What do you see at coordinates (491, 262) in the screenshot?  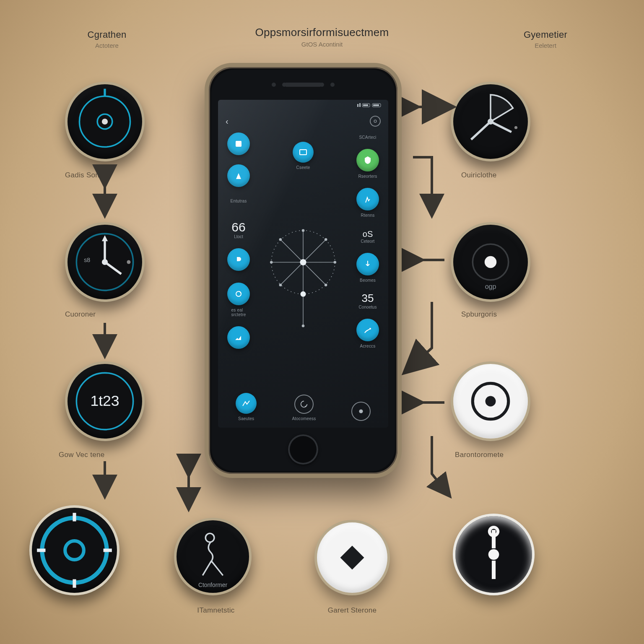 I see `sensor-puck-spburgoris: ogp` at bounding box center [491, 262].